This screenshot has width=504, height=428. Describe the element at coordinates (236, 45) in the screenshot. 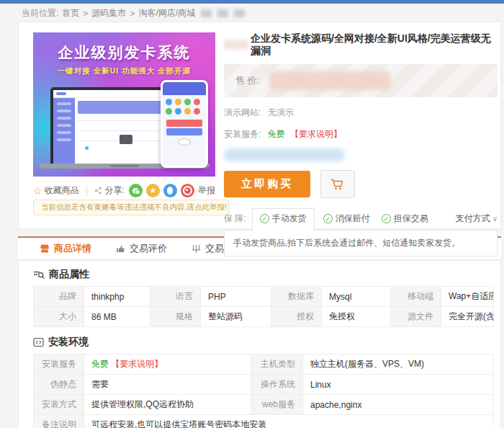

I see `redacted-title-prefix` at that location.